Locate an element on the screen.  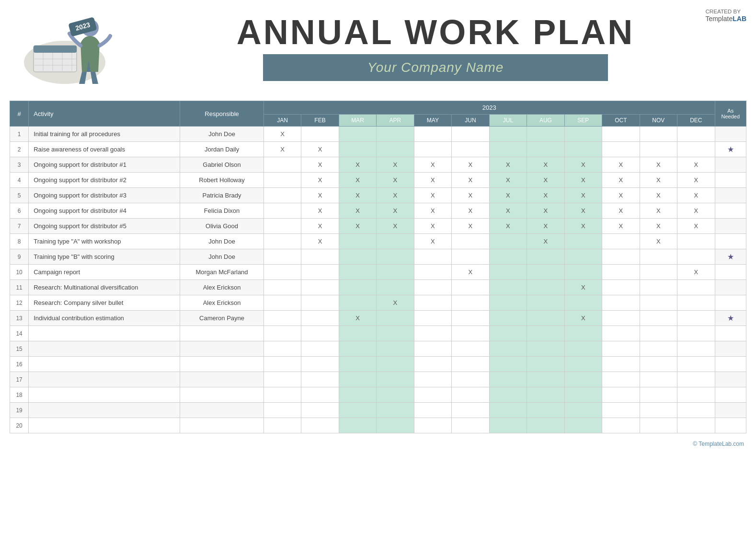
table-row: 3Ongoing support for distributor #1Gabri… is located at coordinates (378, 165).